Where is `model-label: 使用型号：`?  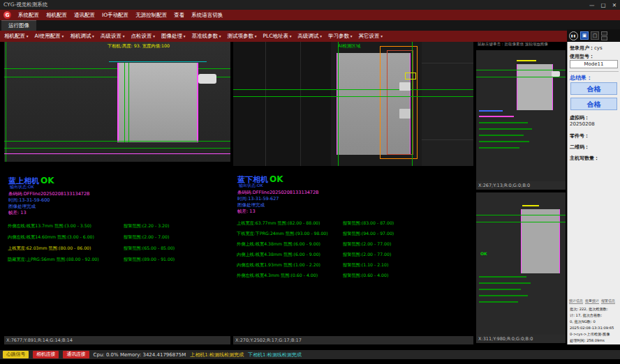
model-label: 使用型号： is located at coordinates (593, 56).